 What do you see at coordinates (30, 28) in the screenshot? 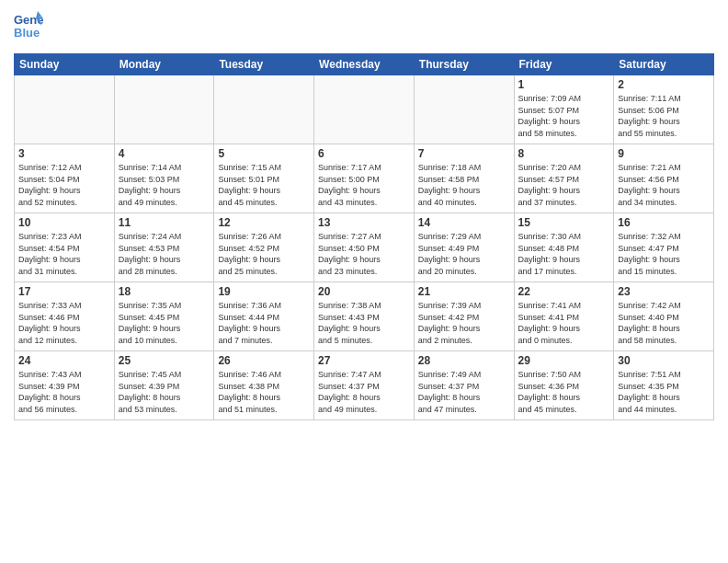
I see `logo: General Blue` at bounding box center [30, 28].